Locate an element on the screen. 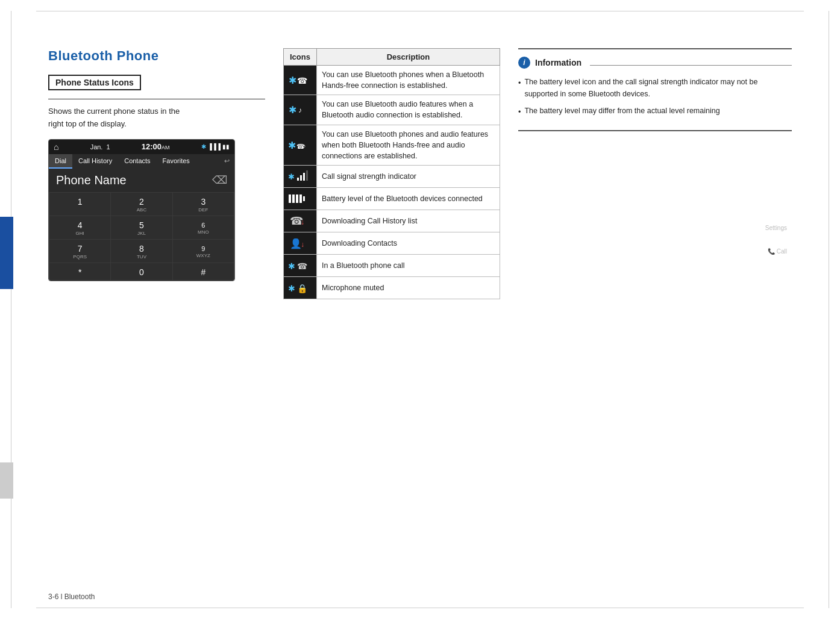 This screenshot has height=619, width=840. list-item: • The battery level icon and the call si… is located at coordinates (655, 88).